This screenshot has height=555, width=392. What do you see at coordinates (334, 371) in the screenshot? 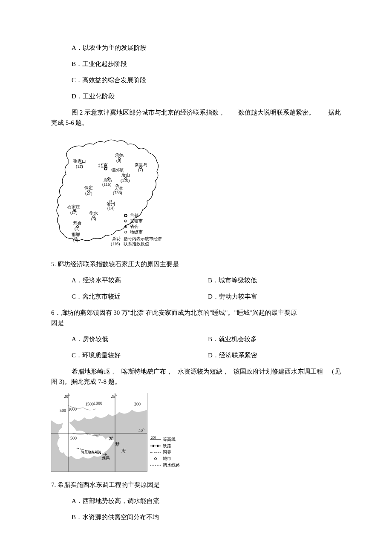
I see `intro-7-8-seg5: （见` at bounding box center [334, 371].